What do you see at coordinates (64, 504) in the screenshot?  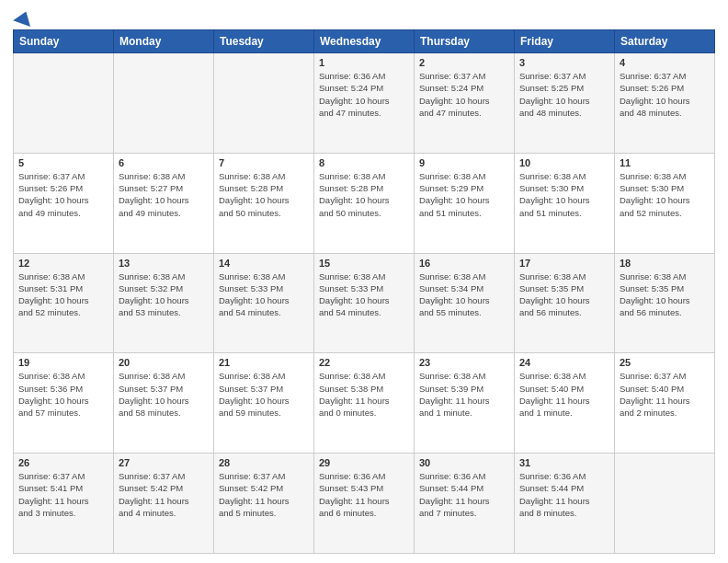 I see `calendar-cell: 26Sunrise: 6:37 AM Sunset: 5:41 PM Dayli…` at bounding box center [64, 504].